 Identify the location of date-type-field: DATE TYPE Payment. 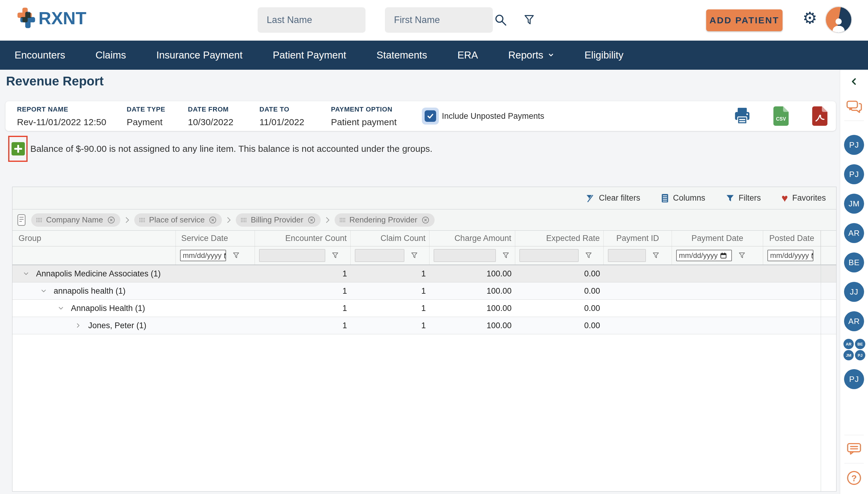
(146, 116).